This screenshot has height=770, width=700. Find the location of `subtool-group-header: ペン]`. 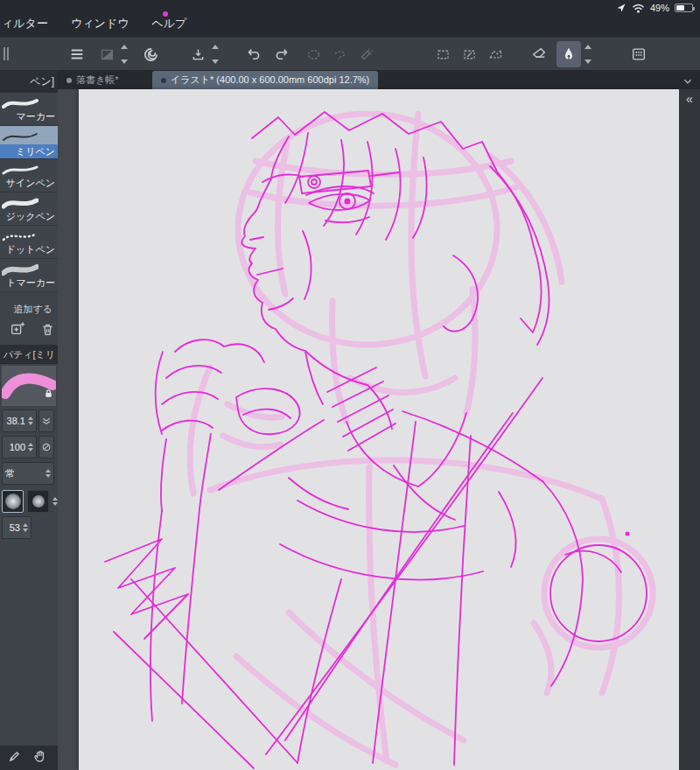

subtool-group-header: ペン] is located at coordinates (29, 81).